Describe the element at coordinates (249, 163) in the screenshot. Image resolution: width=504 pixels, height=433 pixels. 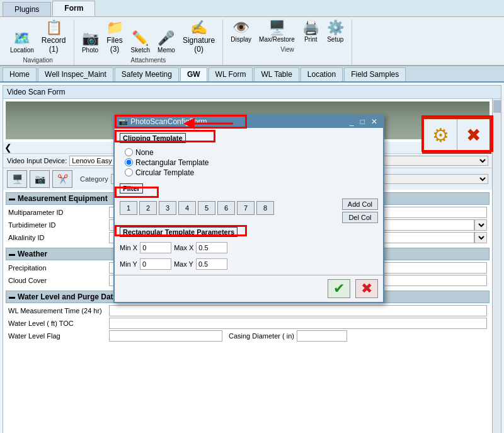
I see `radio-rectangular: Rectangular Template` at that location.